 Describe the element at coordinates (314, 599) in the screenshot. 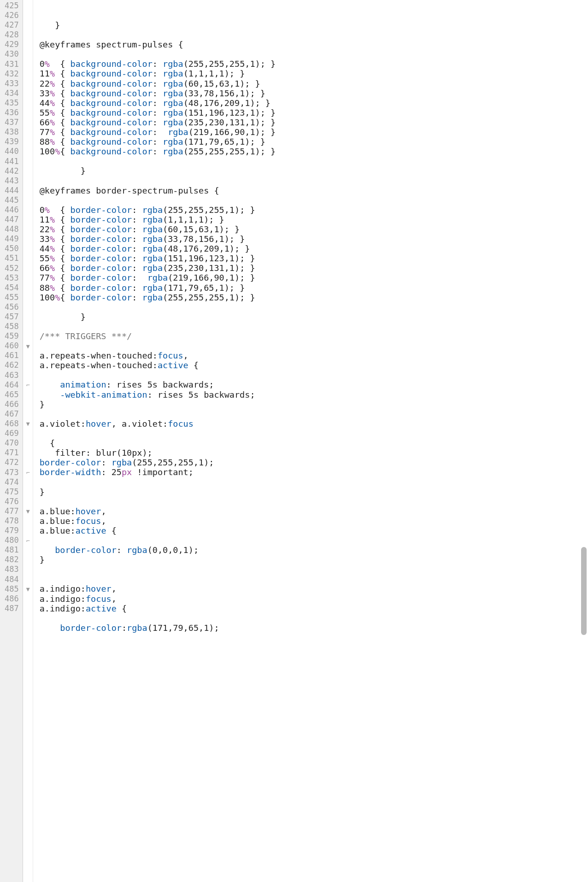

I see `code-line: a.indigo:focus,` at that location.